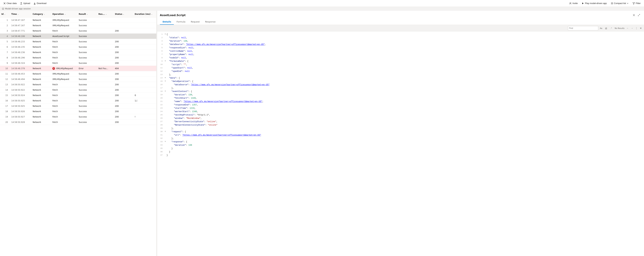 The width and height of the screenshot is (644, 256). Describe the element at coordinates (167, 22) in the screenshot. I see `tab-details: Details` at that location.